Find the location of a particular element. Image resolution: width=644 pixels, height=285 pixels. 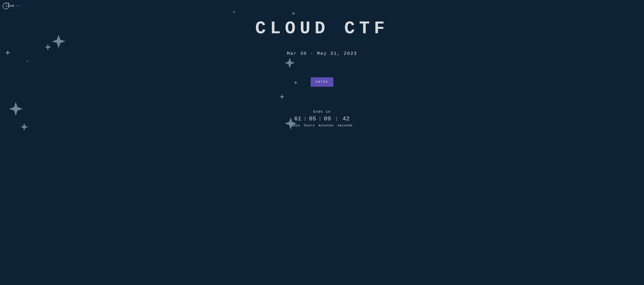

countdown-seconds-label: seconds is located at coordinates (345, 126).